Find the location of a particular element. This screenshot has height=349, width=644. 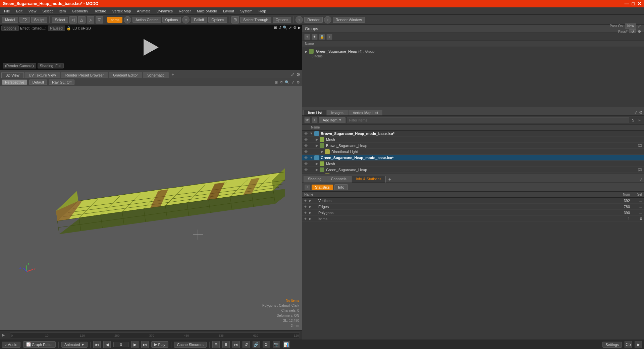

select-left-icon: ◁ is located at coordinates (73, 20).